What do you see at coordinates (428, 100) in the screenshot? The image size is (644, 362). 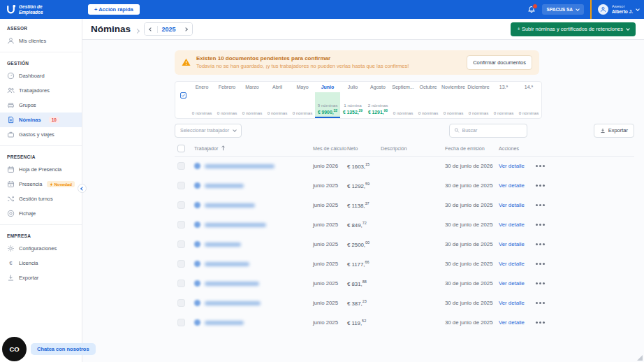 I see `month-tab: Octubre 0 nóminas` at bounding box center [428, 100].